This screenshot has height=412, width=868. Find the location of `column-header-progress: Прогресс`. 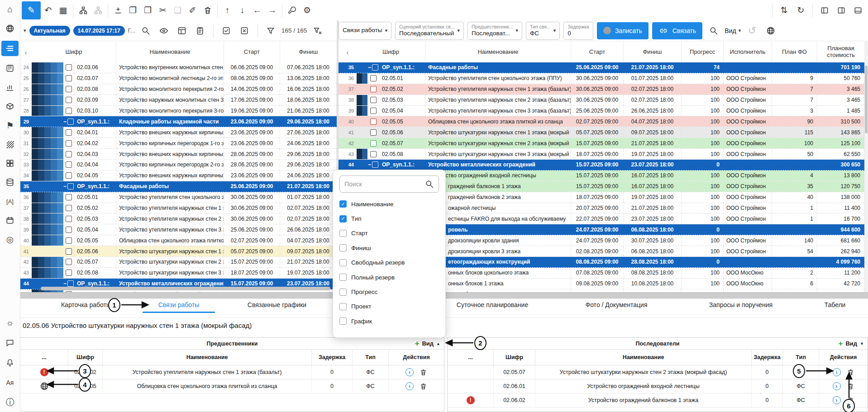

column-header-progress: Прогресс is located at coordinates (702, 52).